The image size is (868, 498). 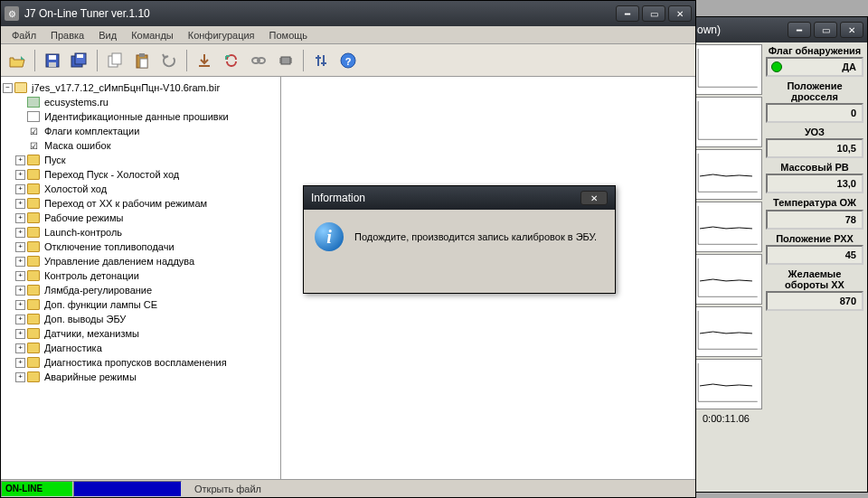 What do you see at coordinates (852, 30) in the screenshot?
I see `side-close-button: ✕` at bounding box center [852, 30].